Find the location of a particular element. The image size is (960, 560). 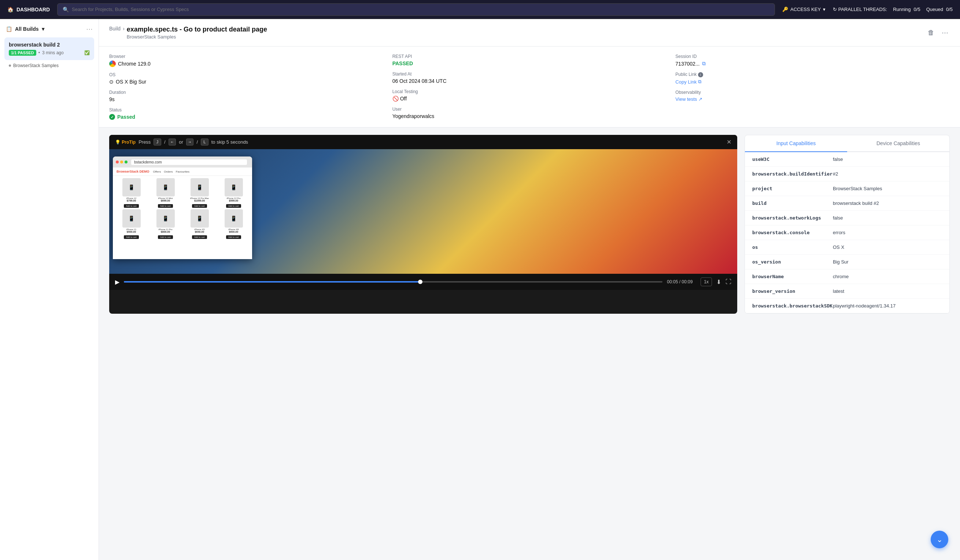

chrome-icon is located at coordinates (113, 64).